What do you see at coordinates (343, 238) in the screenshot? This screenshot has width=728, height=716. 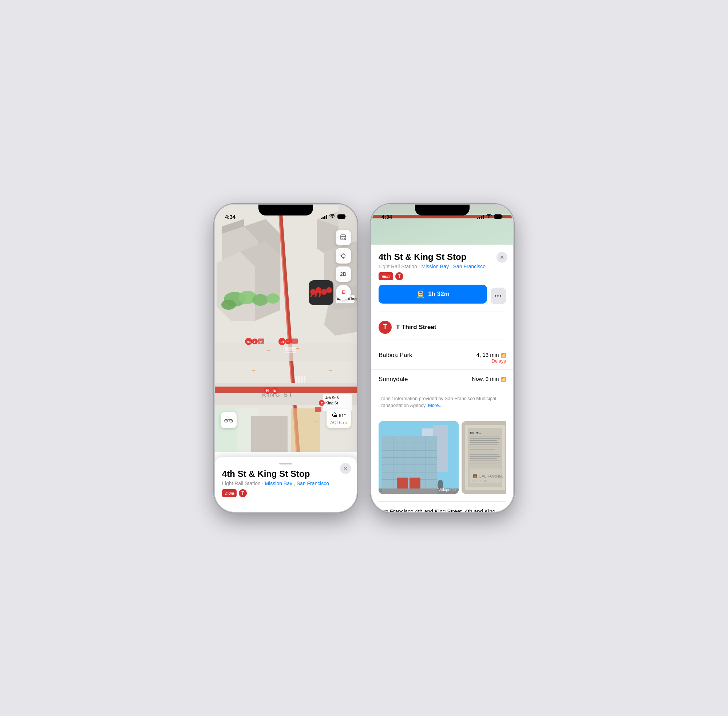 I see `transit-toggle-button` at bounding box center [343, 238].